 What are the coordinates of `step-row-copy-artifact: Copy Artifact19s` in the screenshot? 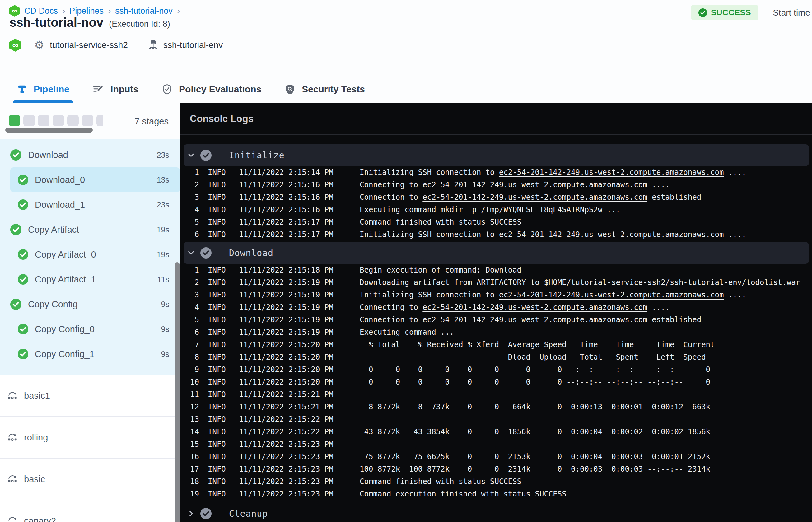 It's located at (90, 230).